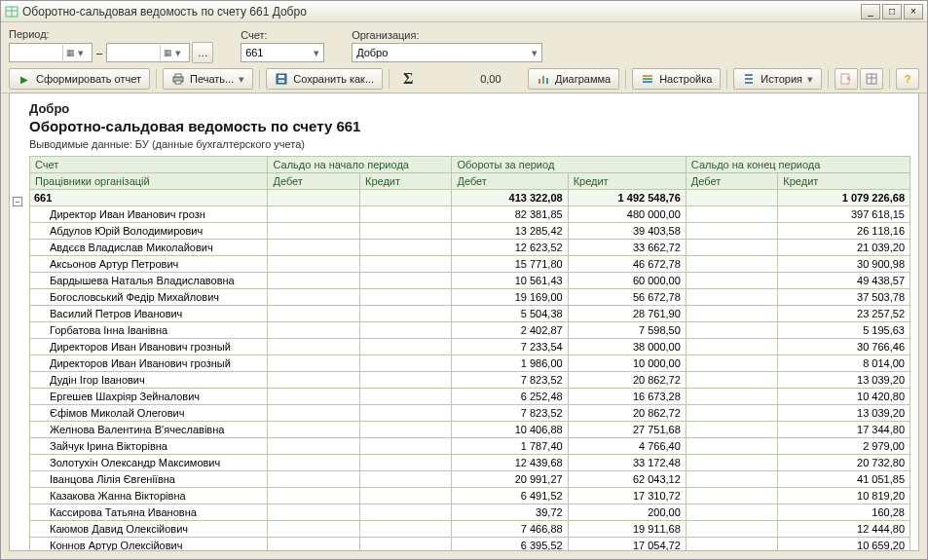 The image size is (928, 560). What do you see at coordinates (470, 380) in the screenshot?
I see `table-row: Дудін Ігор Іванович7 823,5220 862,7213 0…` at bounding box center [470, 380].